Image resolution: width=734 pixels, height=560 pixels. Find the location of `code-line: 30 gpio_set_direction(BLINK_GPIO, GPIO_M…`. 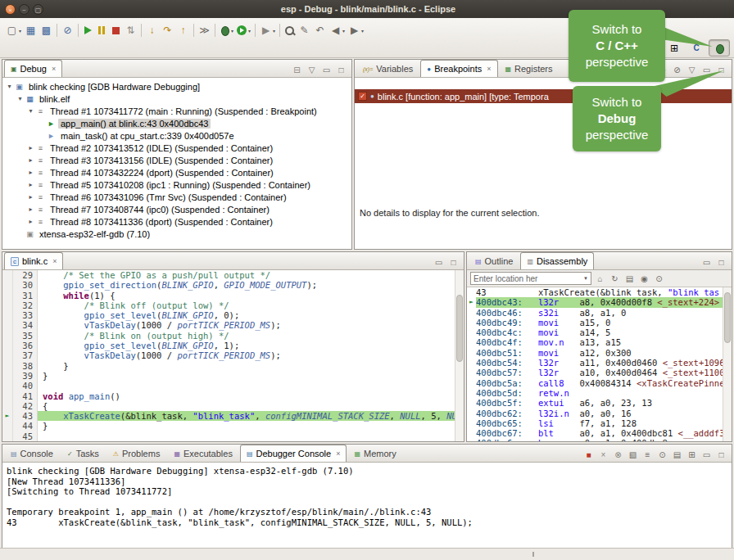

code-line: 30 gpio_set_direction(BLINK_GPIO, GPIO_M… is located at coordinates (233, 285).